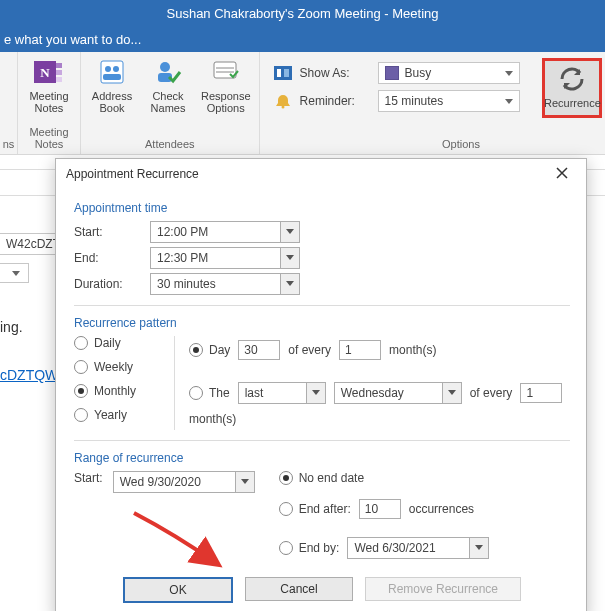  What do you see at coordinates (112, 85) in the screenshot?
I see `address-book-button: Address Book` at bounding box center [112, 85].